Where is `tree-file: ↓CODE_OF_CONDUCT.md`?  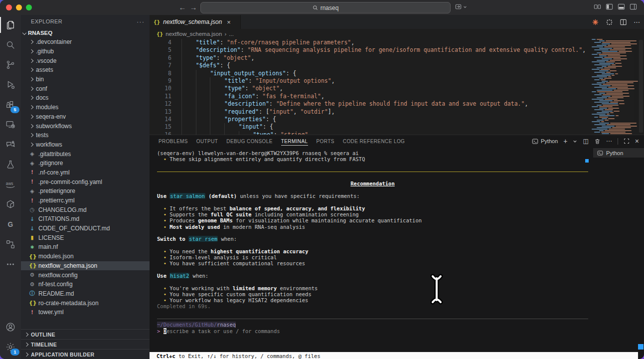 tree-file: ↓CODE_OF_CONDUCT.md is located at coordinates (85, 228).